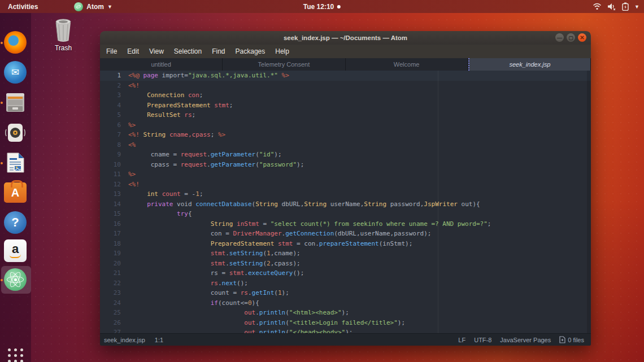 This screenshot has height=362, width=644. Describe the element at coordinates (582, 37) in the screenshot. I see `close-button: ✕` at that location.